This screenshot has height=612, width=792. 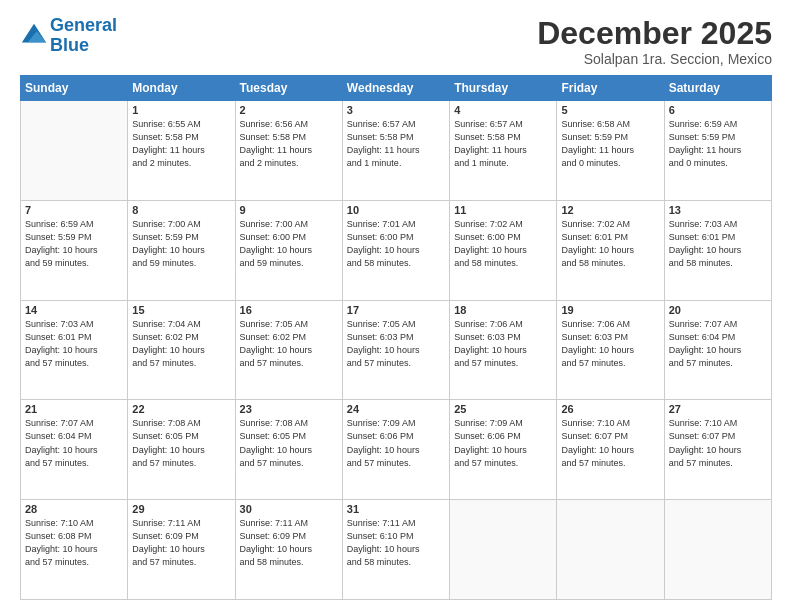 I want to click on day-cell: 19Sunrise: 7:06 AMSunset: 6:03 PMDayligh…, so click(x=610, y=350).